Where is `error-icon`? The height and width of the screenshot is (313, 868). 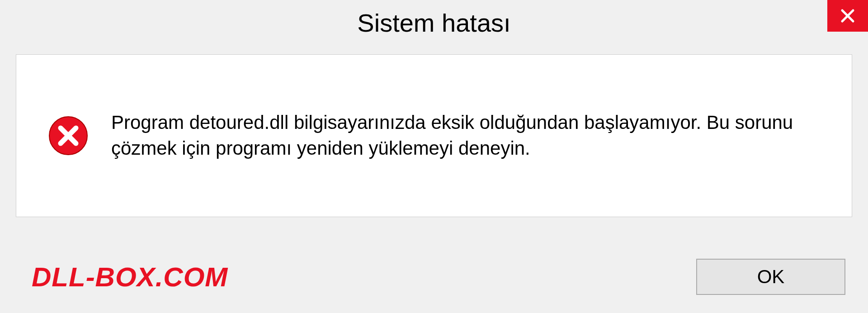 error-icon is located at coordinates (68, 136).